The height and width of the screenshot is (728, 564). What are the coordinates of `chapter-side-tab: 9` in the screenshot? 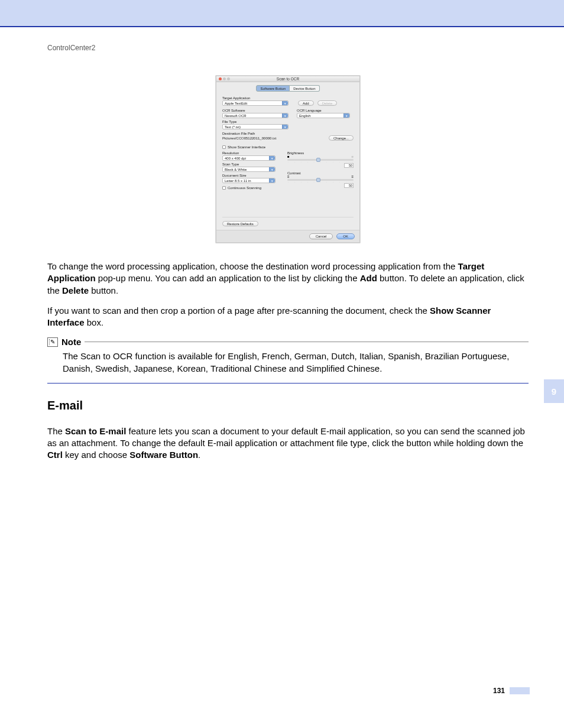 It's located at (554, 391).